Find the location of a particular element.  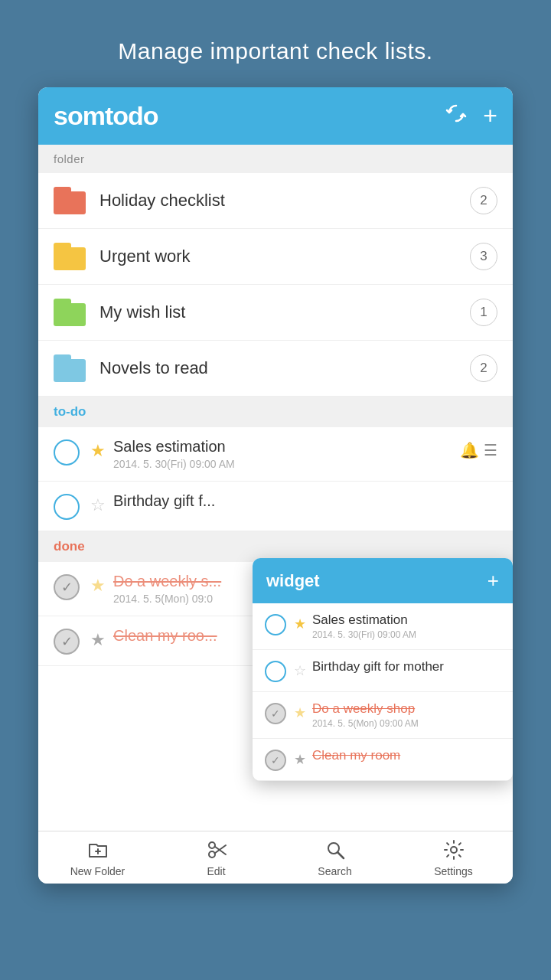

bell-icon: 🔔 is located at coordinates (470, 450).